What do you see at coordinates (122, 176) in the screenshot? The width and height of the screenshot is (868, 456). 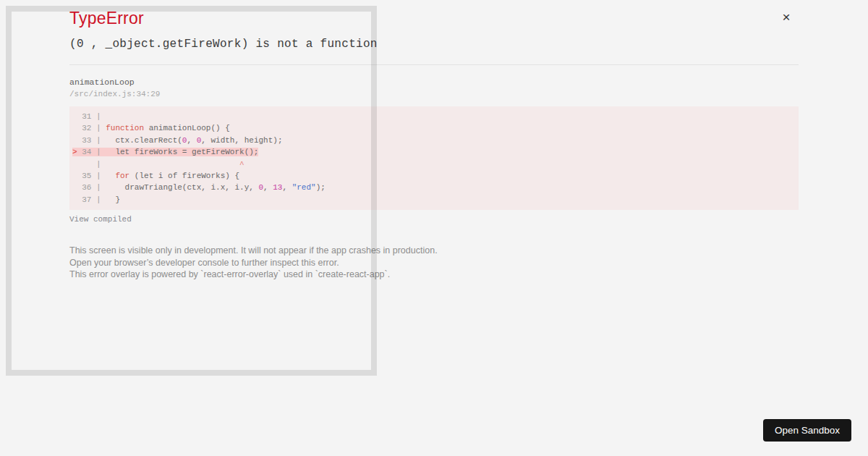 I see `code-token-keyword: for` at bounding box center [122, 176].